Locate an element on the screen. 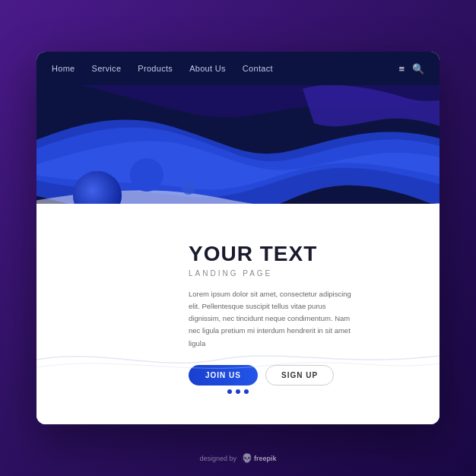 The height and width of the screenshot is (476, 476). carousel-dots is located at coordinates (238, 392).